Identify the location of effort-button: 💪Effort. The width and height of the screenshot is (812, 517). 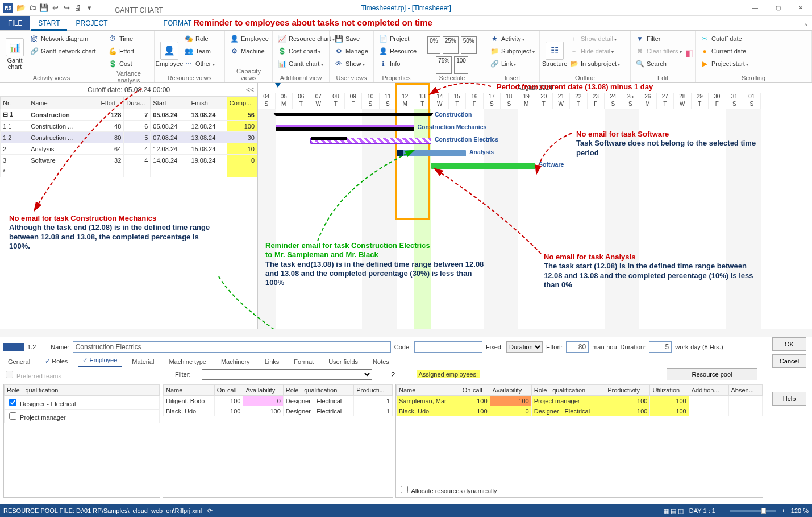
(121, 51).